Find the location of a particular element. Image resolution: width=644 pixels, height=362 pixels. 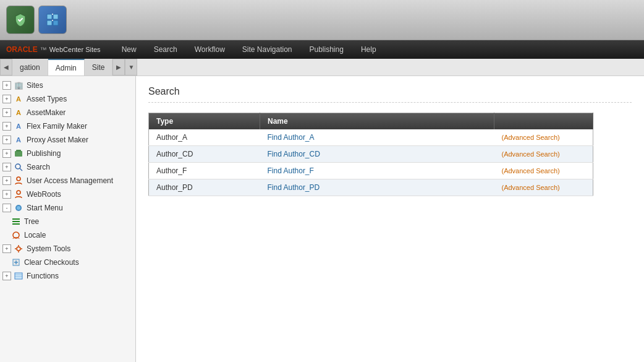

proxy-icon: A is located at coordinates (19, 140).